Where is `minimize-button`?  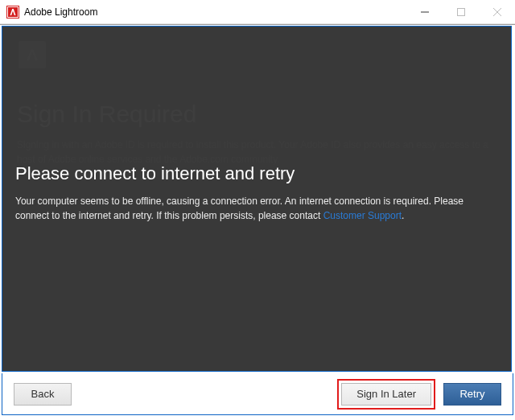 minimize-button is located at coordinates (425, 12).